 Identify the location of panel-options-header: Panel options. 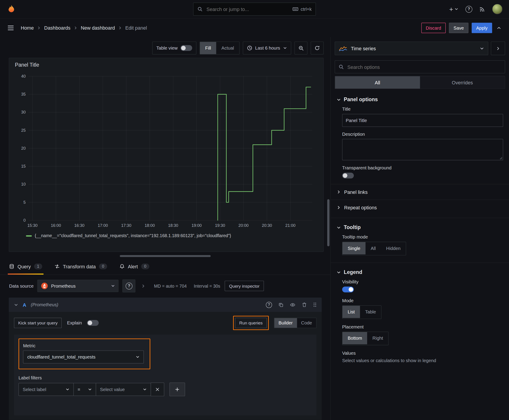
(420, 97).